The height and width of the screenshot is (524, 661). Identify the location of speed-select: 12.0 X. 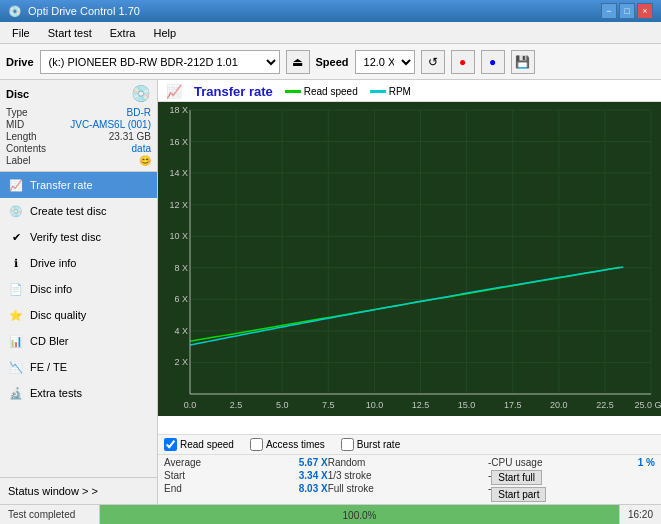
(385, 62).